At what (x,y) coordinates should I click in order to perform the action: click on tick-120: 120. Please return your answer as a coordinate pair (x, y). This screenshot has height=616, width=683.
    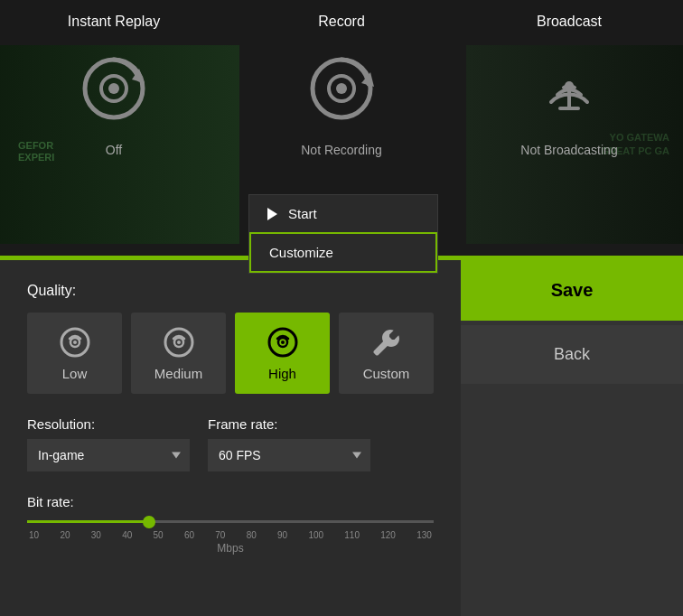
    Looking at the image, I should click on (388, 535).